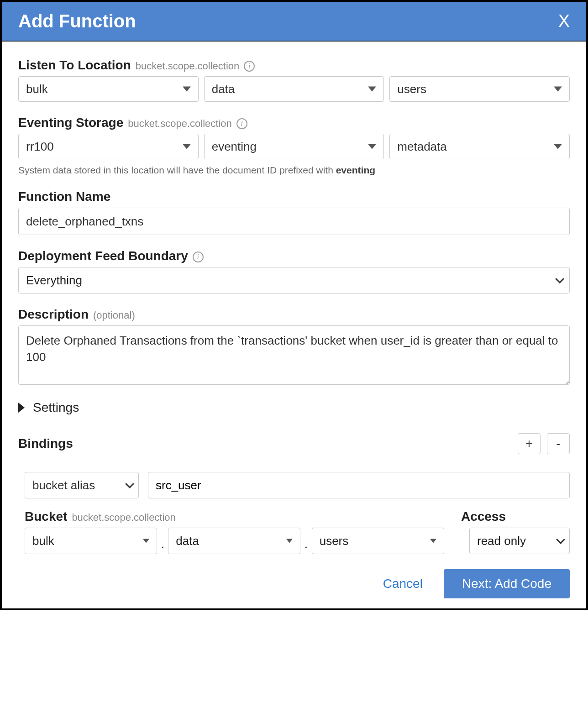  What do you see at coordinates (234, 541) in the screenshot?
I see `binding-scope-select: data` at bounding box center [234, 541].